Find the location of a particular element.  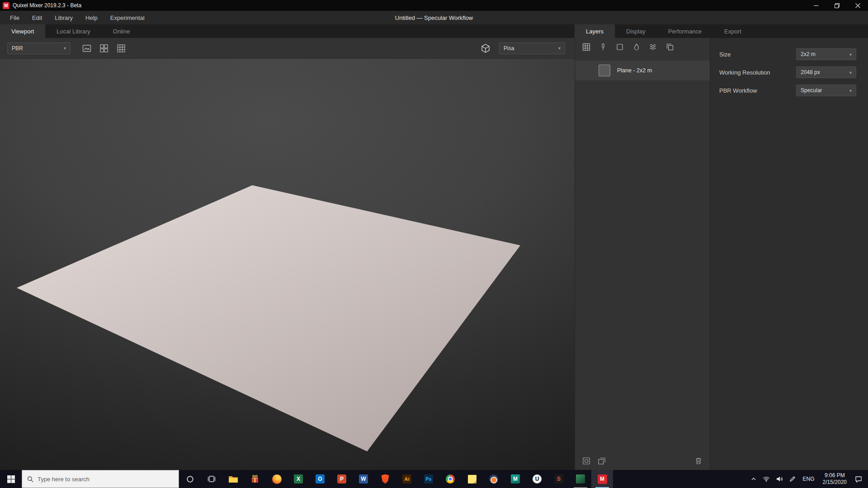

blender-icon is located at coordinates (494, 479).